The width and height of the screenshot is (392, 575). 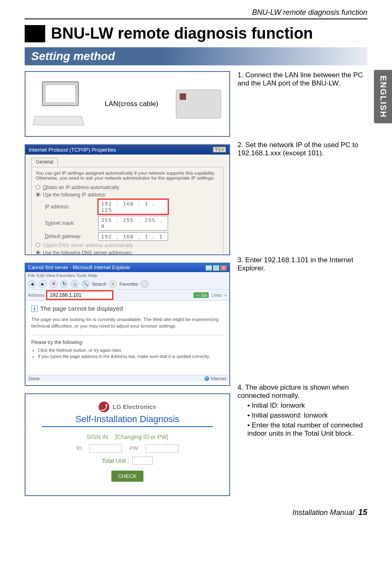 I want to click on dialog-title: Internet Protocol (TCP/IP) Properties, so click(x=72, y=150).